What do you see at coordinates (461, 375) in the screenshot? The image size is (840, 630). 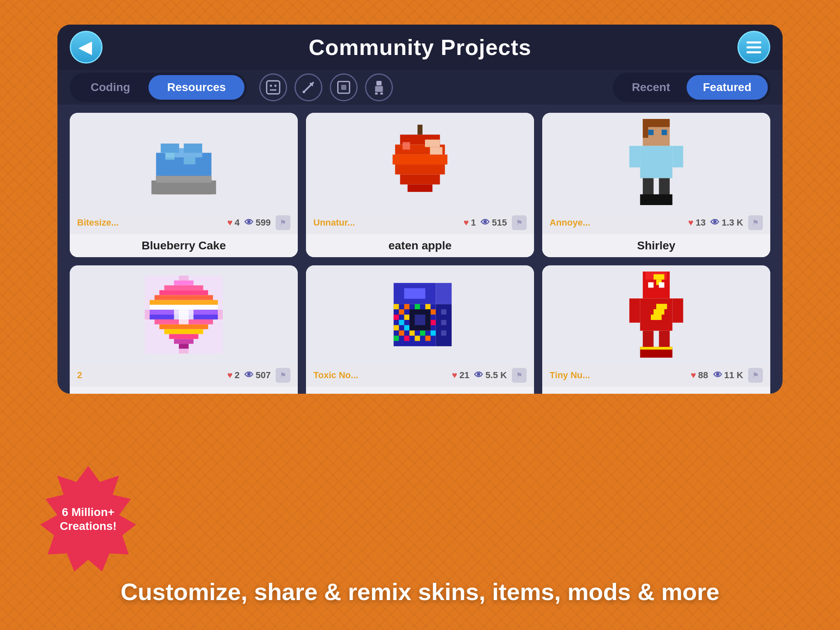 I see `card-likes-jukebox: ♥ 21` at bounding box center [461, 375].